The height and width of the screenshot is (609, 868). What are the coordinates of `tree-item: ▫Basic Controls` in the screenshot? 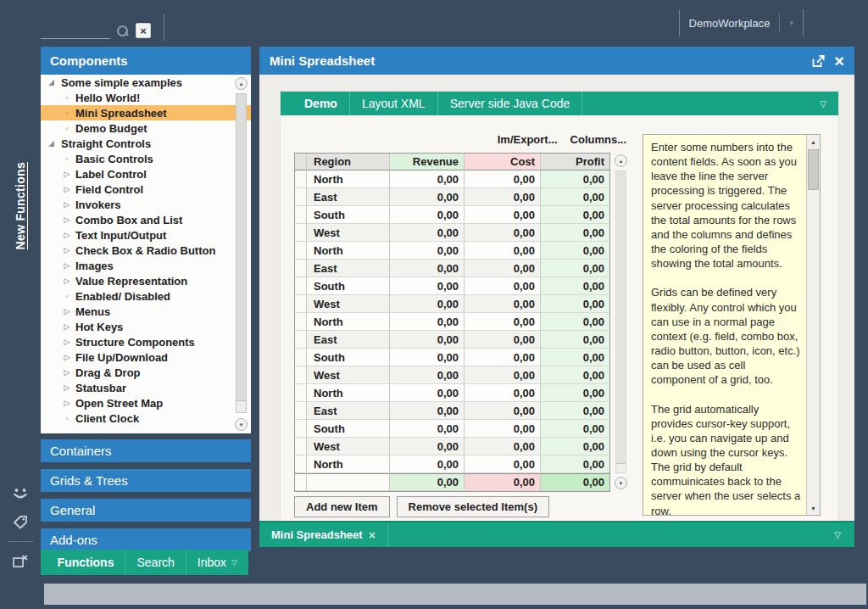 It's located at (146, 159).